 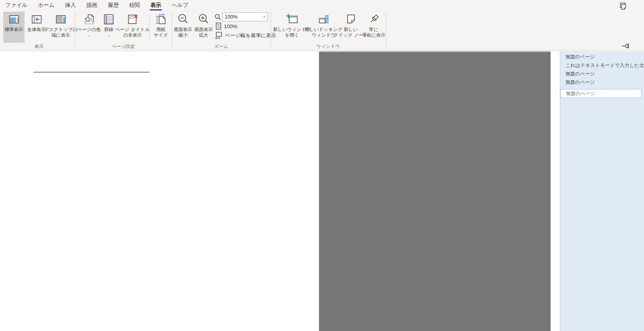 What do you see at coordinates (221, 47) in the screenshot?
I see `group-label-zoom: ズーム` at bounding box center [221, 47].